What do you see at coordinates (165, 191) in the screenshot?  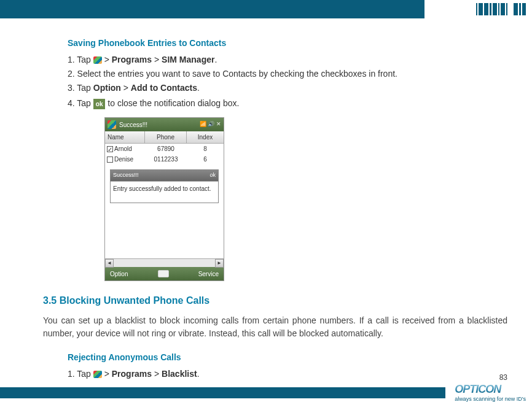 I see `ss-dialog-message: Entry successfully added to contact.` at bounding box center [165, 191].